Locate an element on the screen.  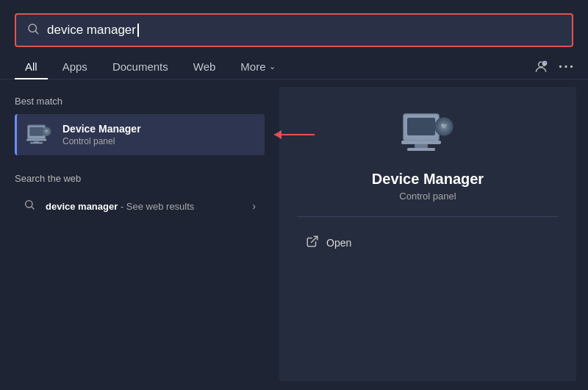
best-match-item: Device Manager Control panel is located at coordinates (140, 135).